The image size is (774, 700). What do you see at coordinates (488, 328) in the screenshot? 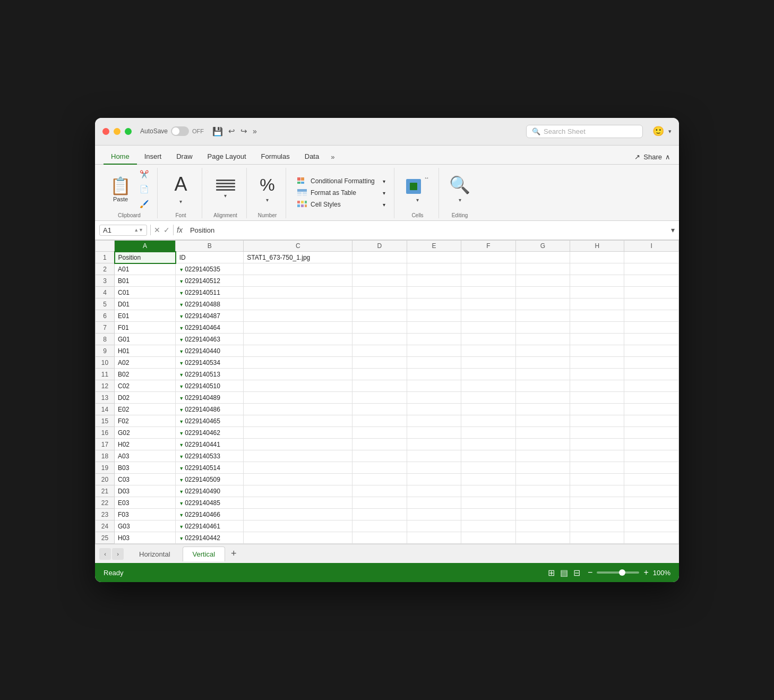
I see `cell-f7` at bounding box center [488, 328].